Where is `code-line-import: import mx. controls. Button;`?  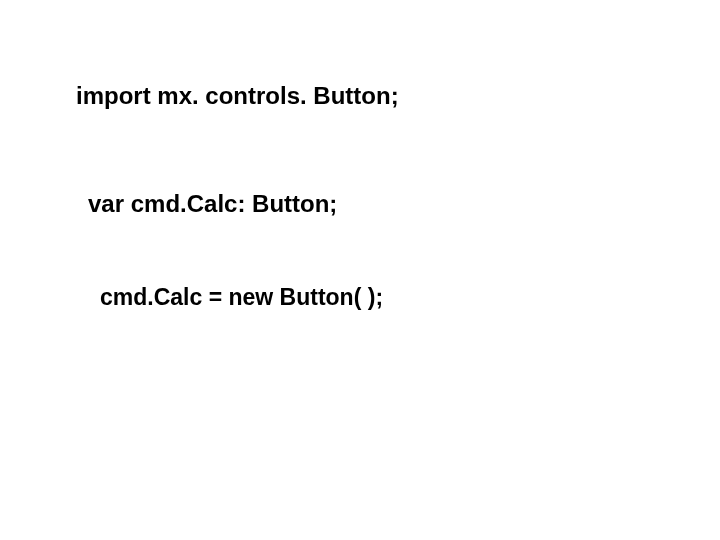 code-line-import: import mx. controls. Button; is located at coordinates (238, 96).